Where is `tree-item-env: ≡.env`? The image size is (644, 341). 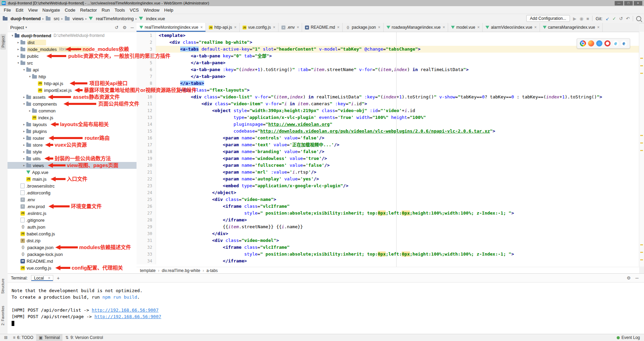 tree-item-env: ≡.env is located at coordinates (72, 200).